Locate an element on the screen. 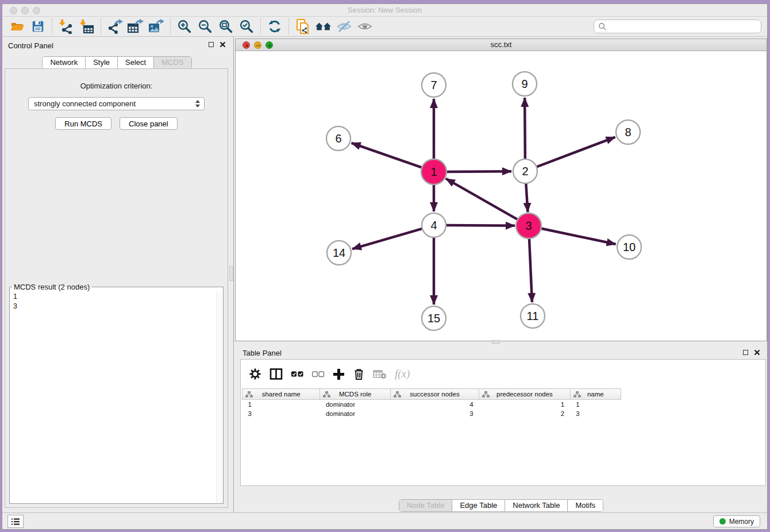 This screenshot has width=770, height=532. mcds-result-box: MCDS result (2 nodes) 1 3 is located at coordinates (116, 393).